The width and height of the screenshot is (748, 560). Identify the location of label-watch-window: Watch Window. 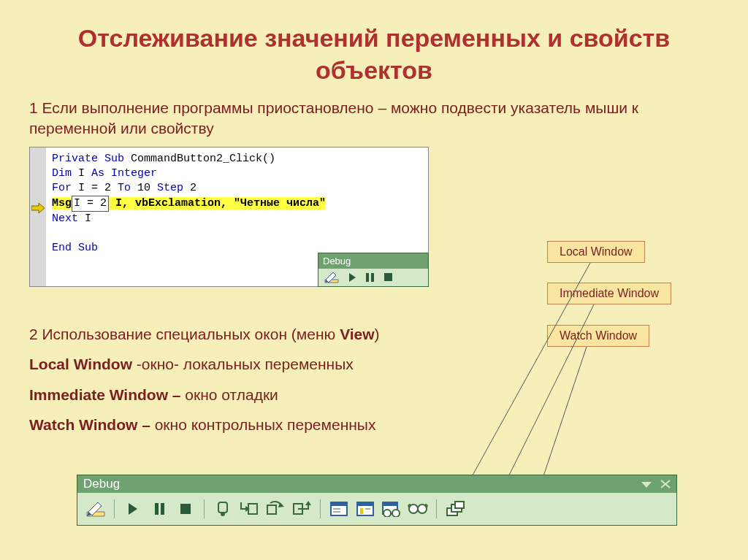
(598, 336).